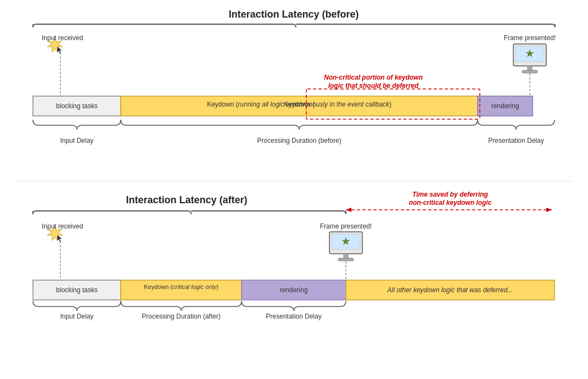 This screenshot has height=379, width=588. Describe the element at coordinates (349, 210) in the screenshot. I see `arrow-left-head` at that location.